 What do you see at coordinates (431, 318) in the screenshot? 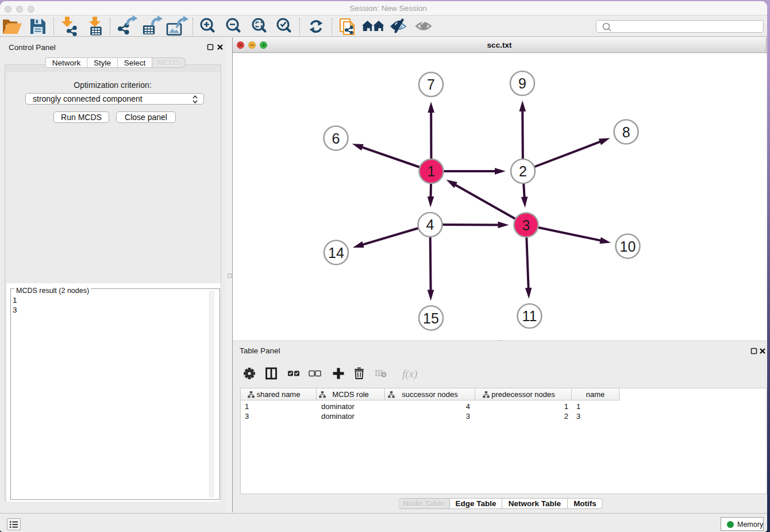
I see `svg-text: 15` at bounding box center [431, 318].